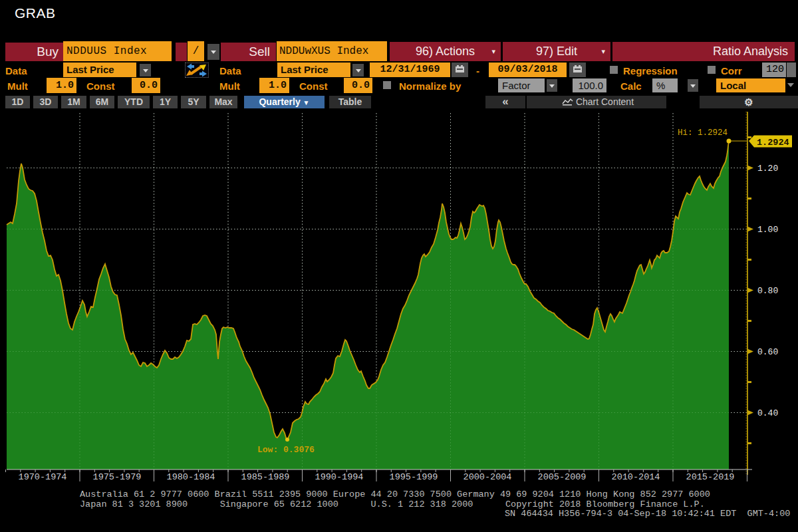  I want to click on svg-text: 1980-1984, so click(192, 477).